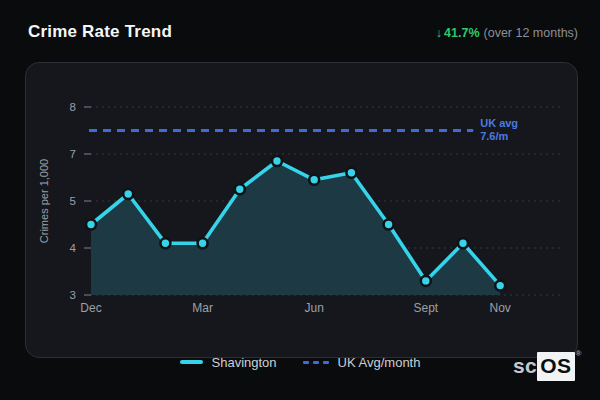 This screenshot has height=400, width=600. What do you see at coordinates (303, 32) in the screenshot?
I see `header: Crime Rate Trend ↓41.7%(over 12 months)` at bounding box center [303, 32].